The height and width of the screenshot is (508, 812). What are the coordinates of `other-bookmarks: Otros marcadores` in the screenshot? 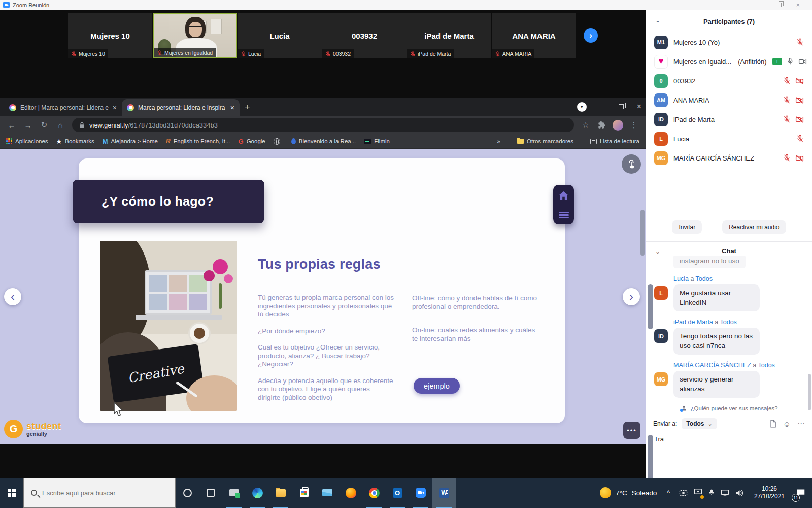 It's located at (545, 141).